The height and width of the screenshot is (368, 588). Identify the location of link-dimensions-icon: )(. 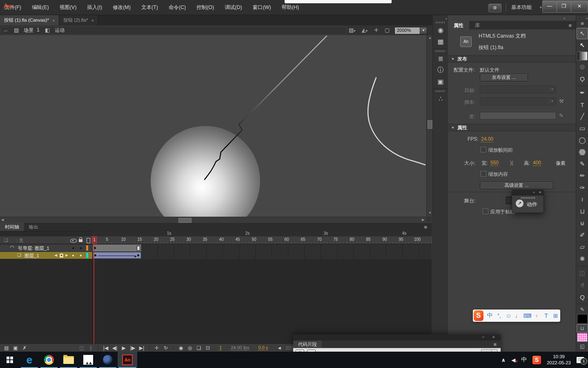
(512, 163).